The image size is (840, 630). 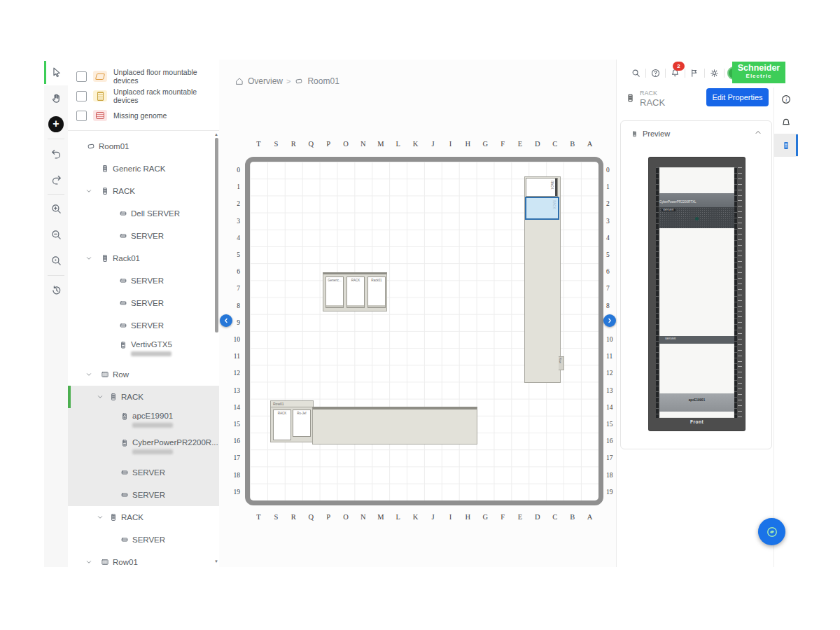 I want to click on tree-item-label: Room01, so click(x=113, y=146).